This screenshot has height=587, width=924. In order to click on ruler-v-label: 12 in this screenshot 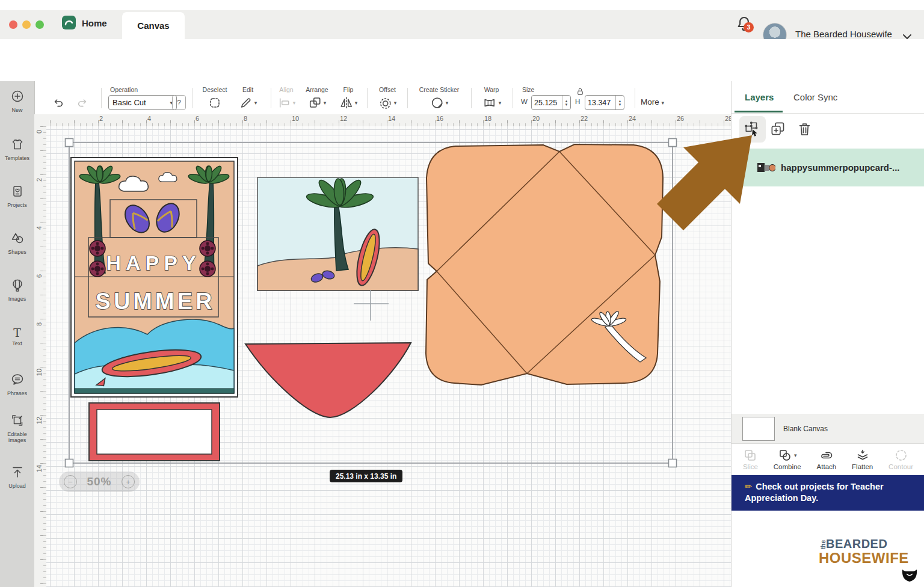, I will do `click(40, 420)`.